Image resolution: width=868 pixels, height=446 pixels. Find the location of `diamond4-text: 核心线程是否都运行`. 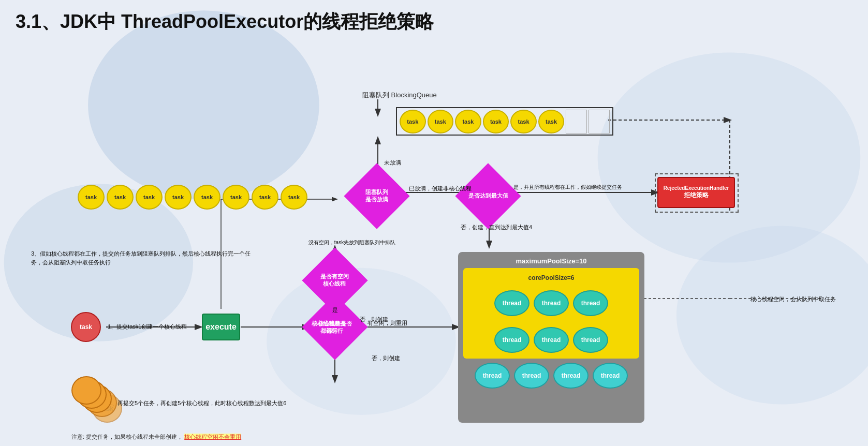

diamond4-text: 核心线程是否都运行 is located at coordinates (335, 327).